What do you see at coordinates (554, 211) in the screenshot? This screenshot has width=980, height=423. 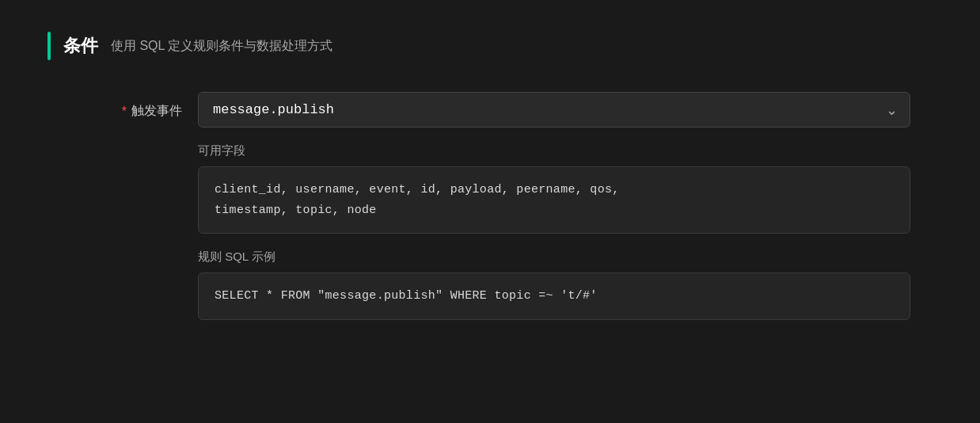 I see `available-fields-line2: timestamp, topic, node` at bounding box center [554, 211].